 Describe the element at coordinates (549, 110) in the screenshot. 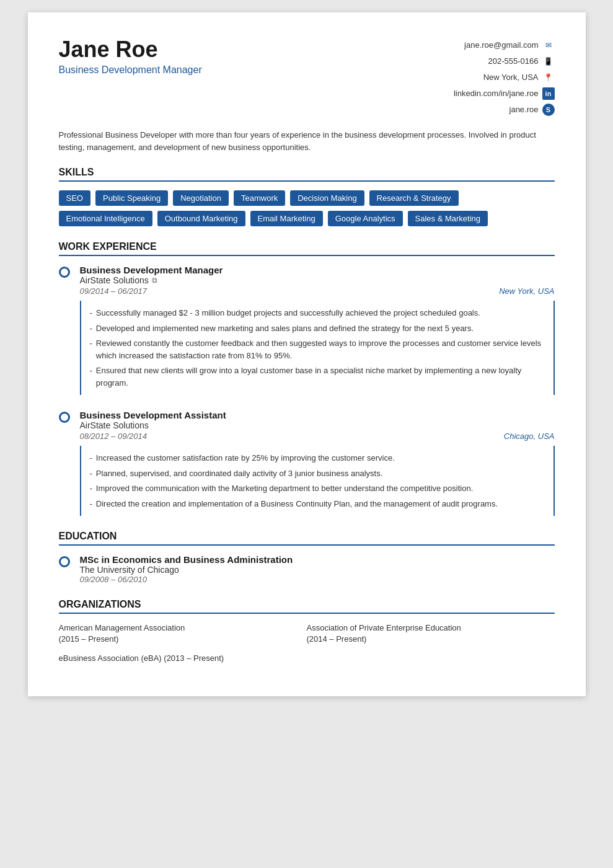

I see `skype-icon: S` at that location.